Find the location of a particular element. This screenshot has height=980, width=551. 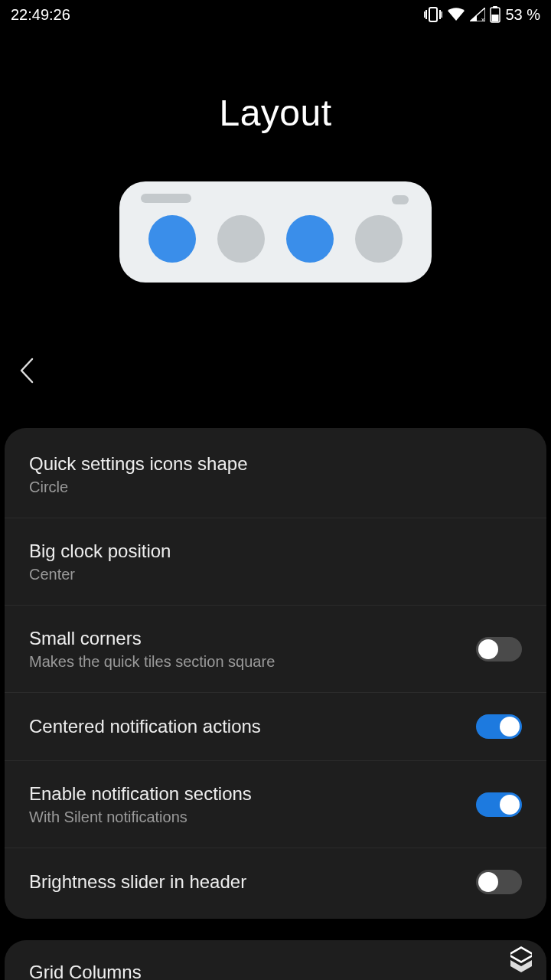

battery-icon is located at coordinates (495, 15).